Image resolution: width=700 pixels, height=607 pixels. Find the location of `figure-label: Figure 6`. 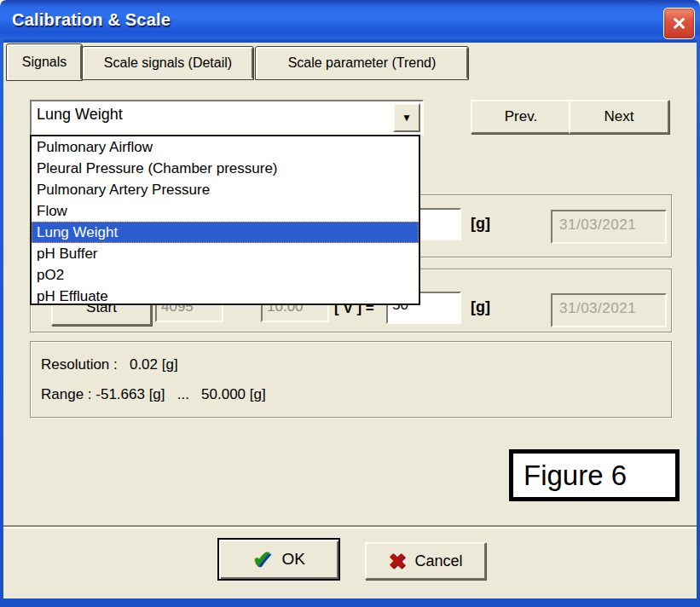

figure-label: Figure 6 is located at coordinates (575, 476).